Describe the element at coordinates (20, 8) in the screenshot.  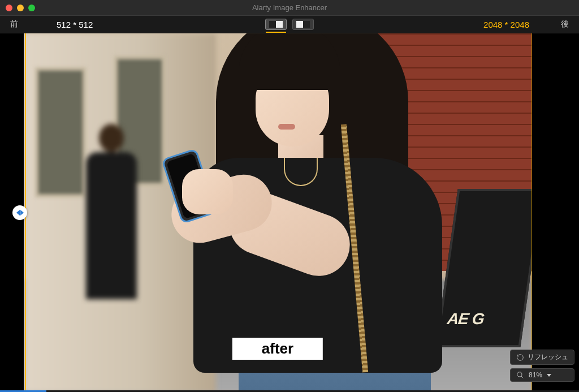
I see `minimize-window-button` at that location.